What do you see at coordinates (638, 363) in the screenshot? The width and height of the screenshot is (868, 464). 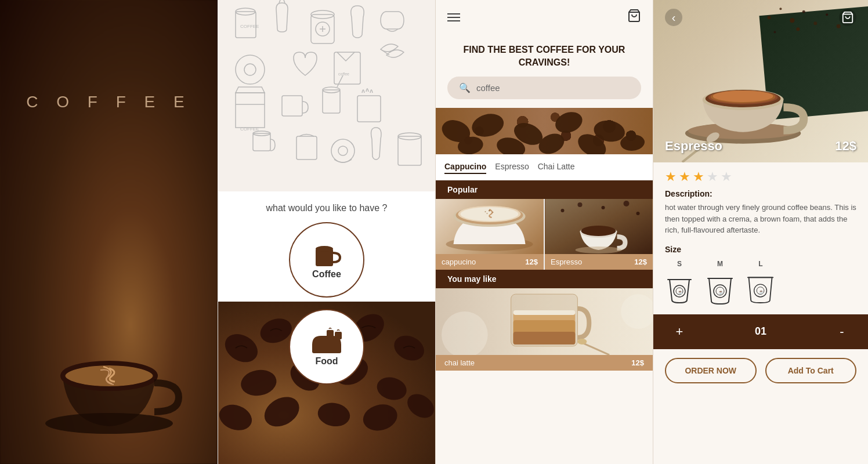 I see `chai-latte-price: 12$` at bounding box center [638, 363].